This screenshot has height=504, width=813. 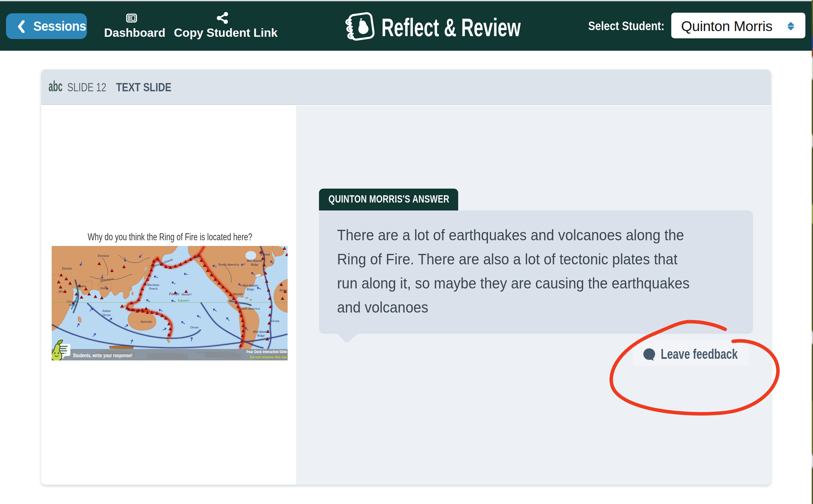 I want to click on svg-text: Trench, so click(x=153, y=289).